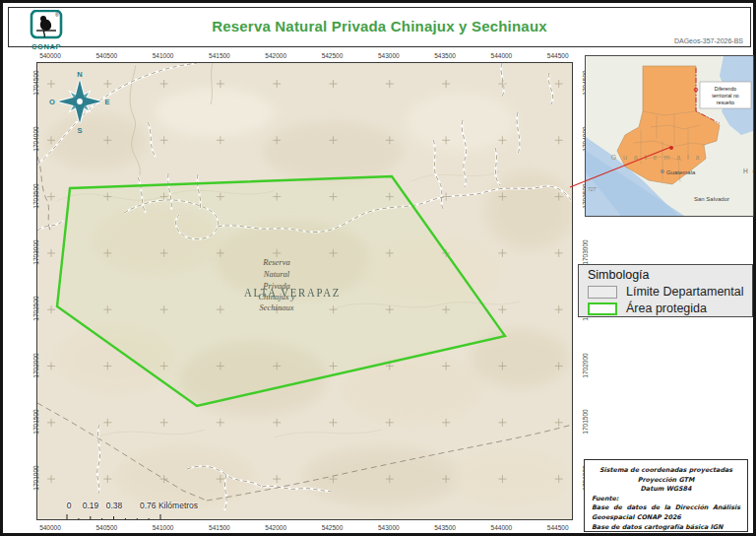  I want to click on grid-label-top: 544000, so click(501, 56).